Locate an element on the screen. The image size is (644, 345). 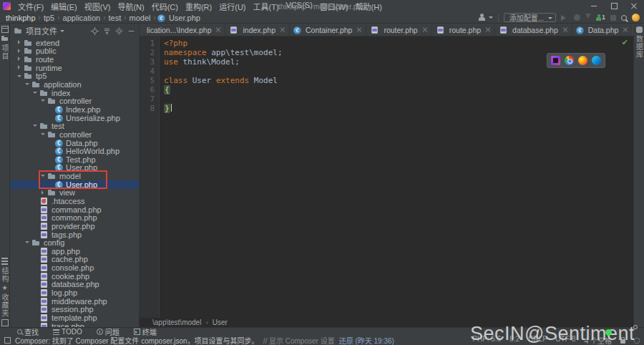
menu-item: 导航(N) is located at coordinates (130, 6).